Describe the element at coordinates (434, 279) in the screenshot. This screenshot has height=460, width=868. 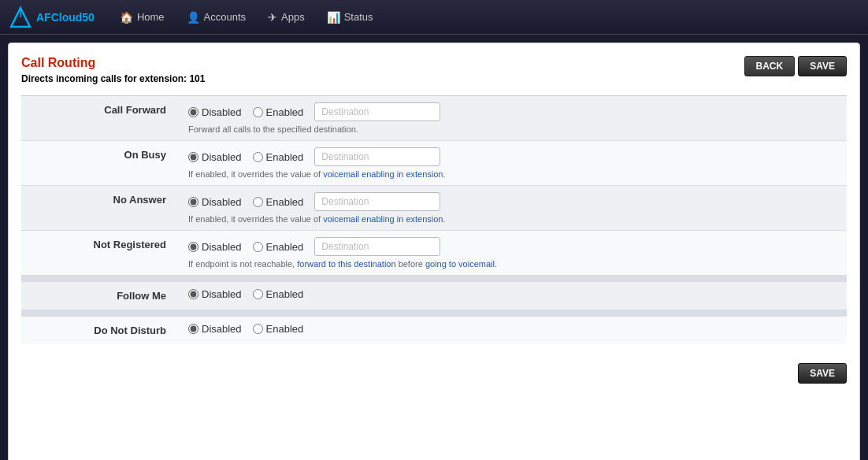
I see `section-divider` at that location.